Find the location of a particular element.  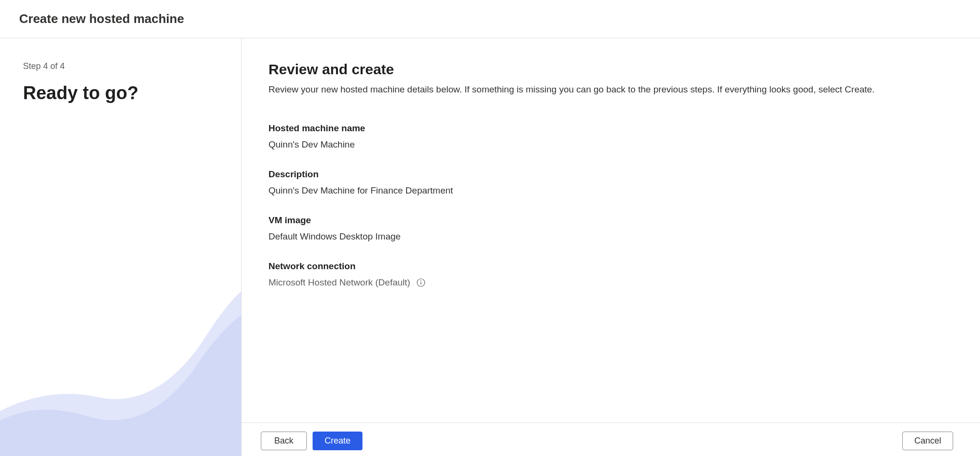

cancel-button: Cancel is located at coordinates (928, 441).